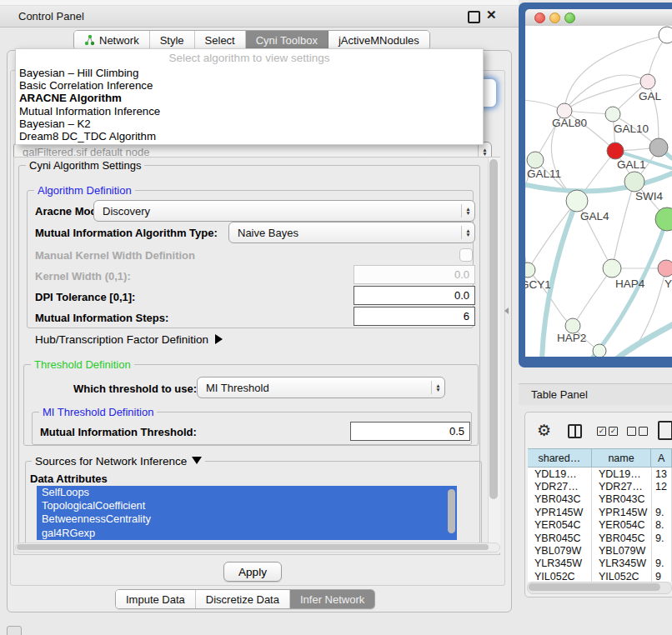  Describe the element at coordinates (622, 458) in the screenshot. I see `column-header: name` at that location.